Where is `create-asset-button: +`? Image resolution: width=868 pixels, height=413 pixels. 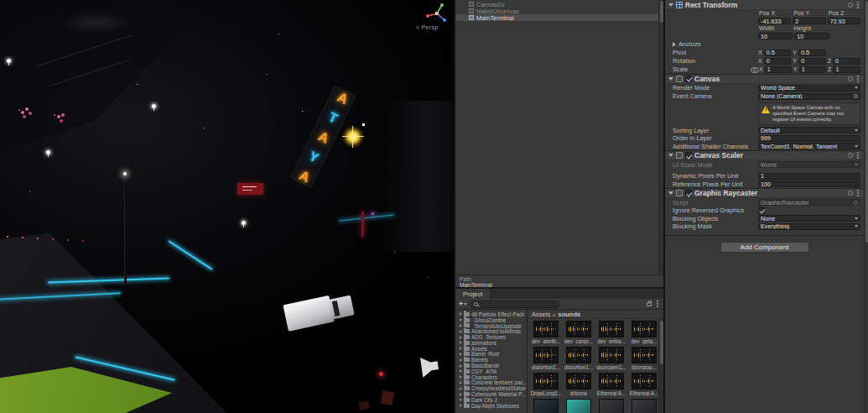 create-asset-button: + is located at coordinates (463, 304).